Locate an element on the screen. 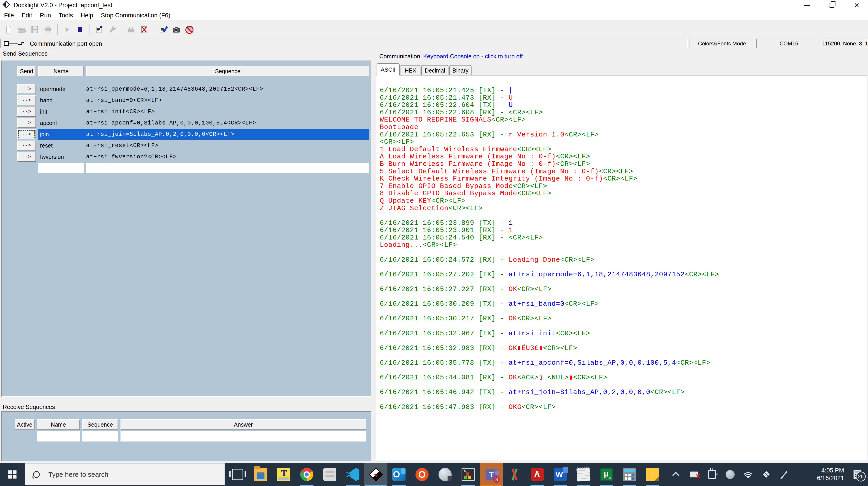 This screenshot has width=868, height=486. new-receive-answer-cell is located at coordinates (243, 436).